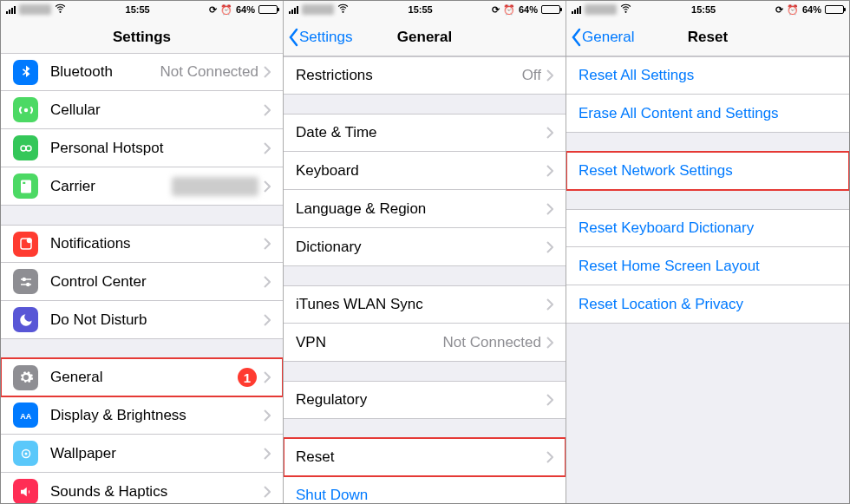 Image resolution: width=850 pixels, height=504 pixels. What do you see at coordinates (425, 304) in the screenshot?
I see `row-itunes: iTunes WLAN Sync` at bounding box center [425, 304].